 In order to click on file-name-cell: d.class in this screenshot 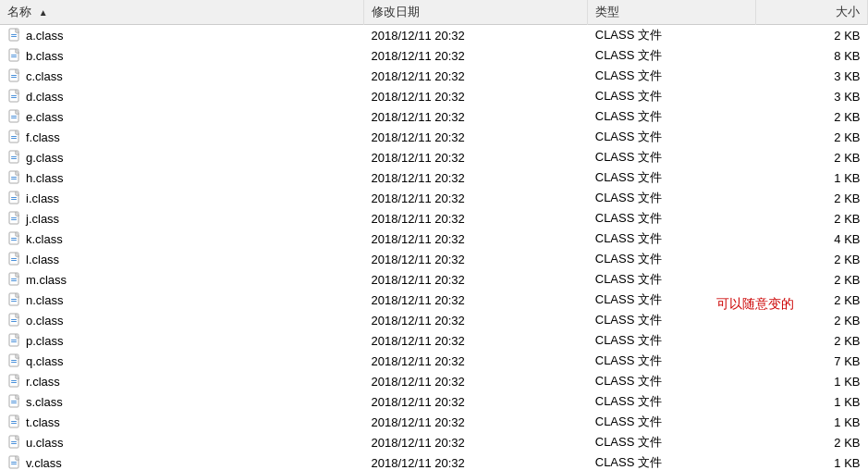, I will do `click(182, 96)`.